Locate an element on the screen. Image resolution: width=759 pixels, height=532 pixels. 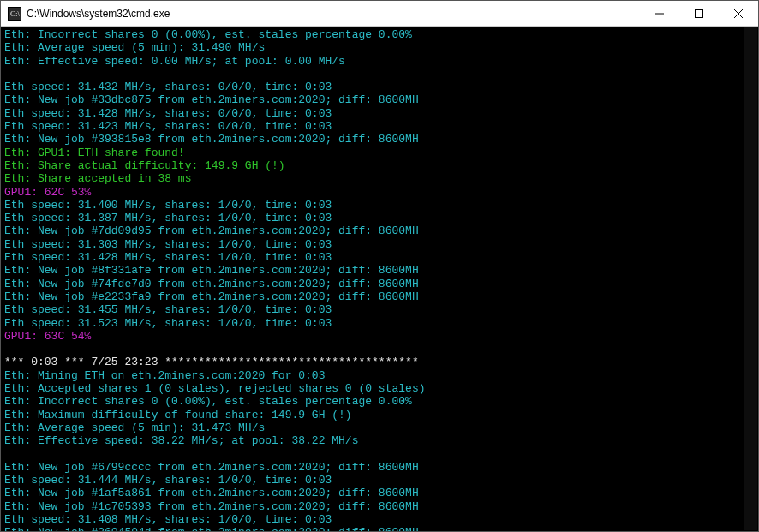
terminal-line: Eth speed: 31.444 MH/s, shares: 1/0/0, t… is located at coordinates (380, 480).